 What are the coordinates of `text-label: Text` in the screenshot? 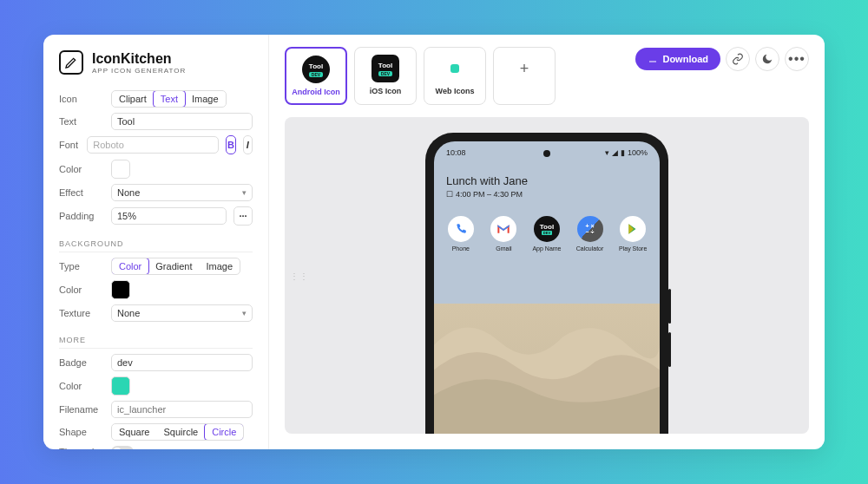 It's located at (82, 121).